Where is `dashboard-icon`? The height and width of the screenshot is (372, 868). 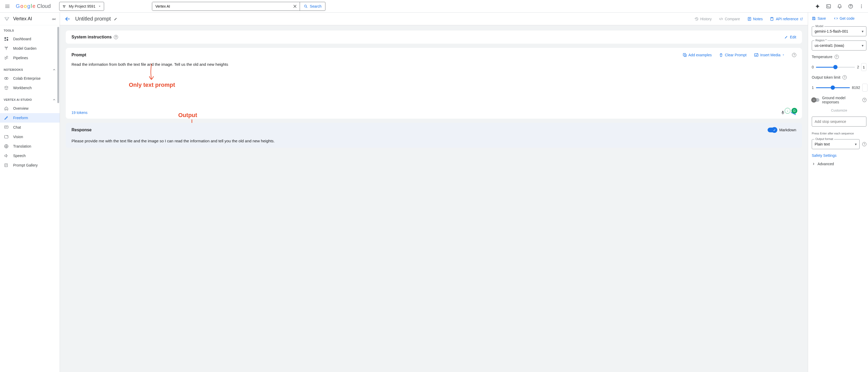
dashboard-icon is located at coordinates (6, 39).